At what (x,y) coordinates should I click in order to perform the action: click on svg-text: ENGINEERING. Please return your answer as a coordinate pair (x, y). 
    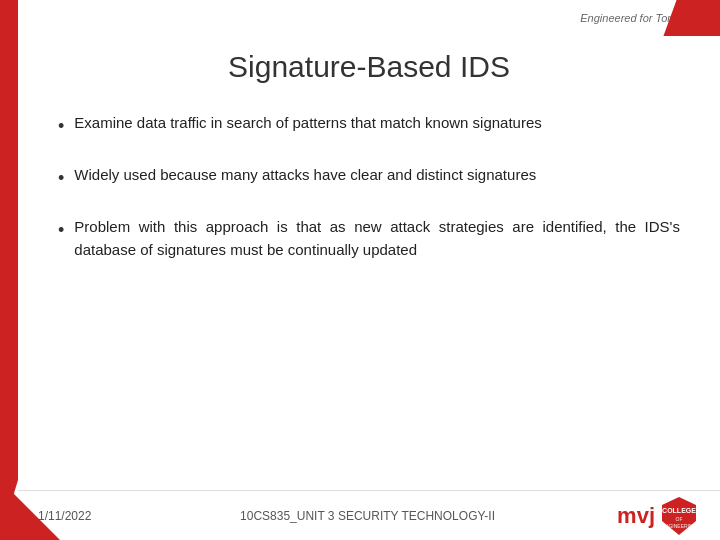
    Looking at the image, I should click on (678, 526).